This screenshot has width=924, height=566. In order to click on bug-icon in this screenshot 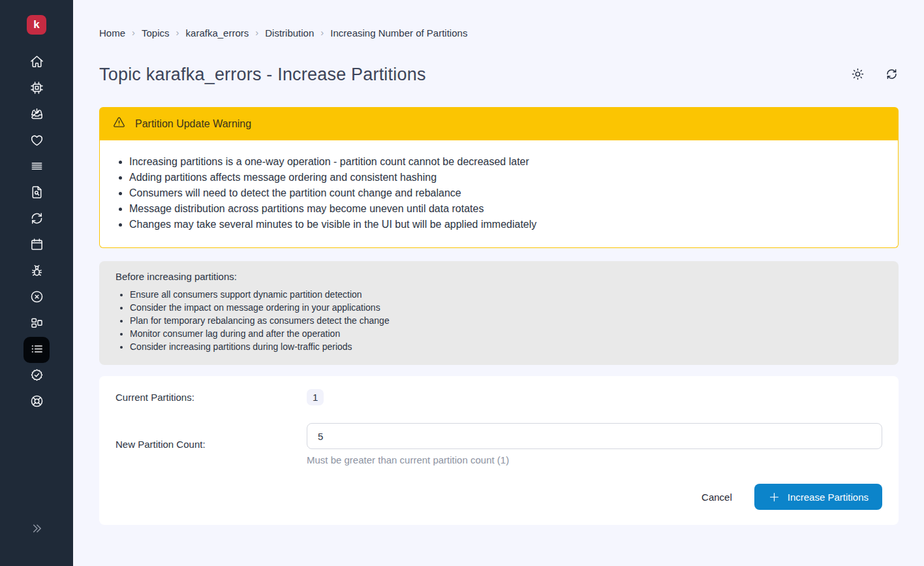, I will do `click(37, 272)`.